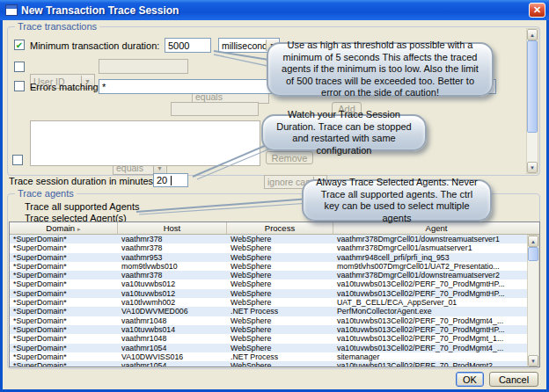  Describe the element at coordinates (430, 338) in the screenshot. I see `table-cell: va10tuvwbs013Cell02/PERF_70_ProdMgmt_1..…` at that location.